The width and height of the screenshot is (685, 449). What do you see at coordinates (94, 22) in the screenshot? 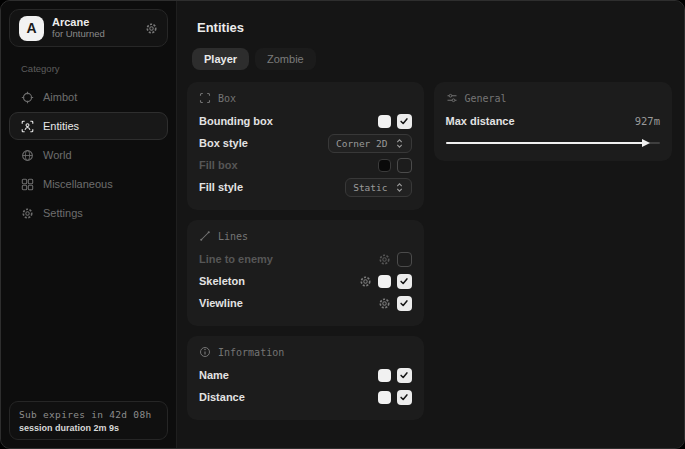
I see `app-title: Arcane` at bounding box center [94, 22].